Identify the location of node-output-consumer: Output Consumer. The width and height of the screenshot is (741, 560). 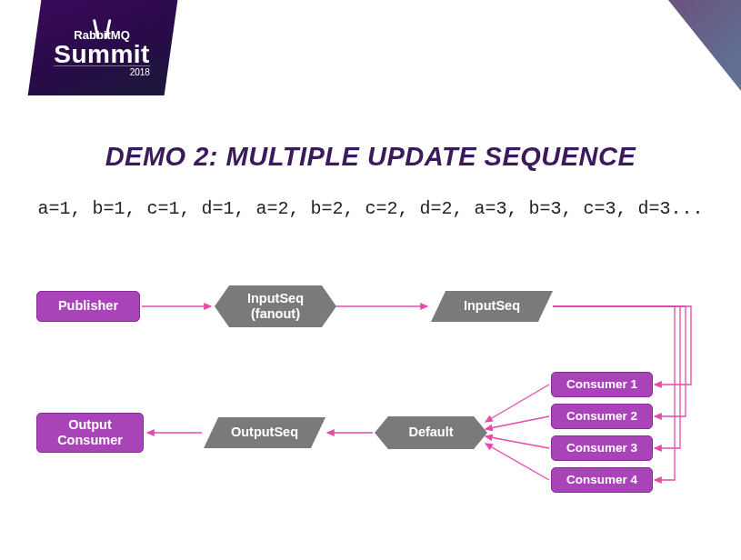
(90, 433).